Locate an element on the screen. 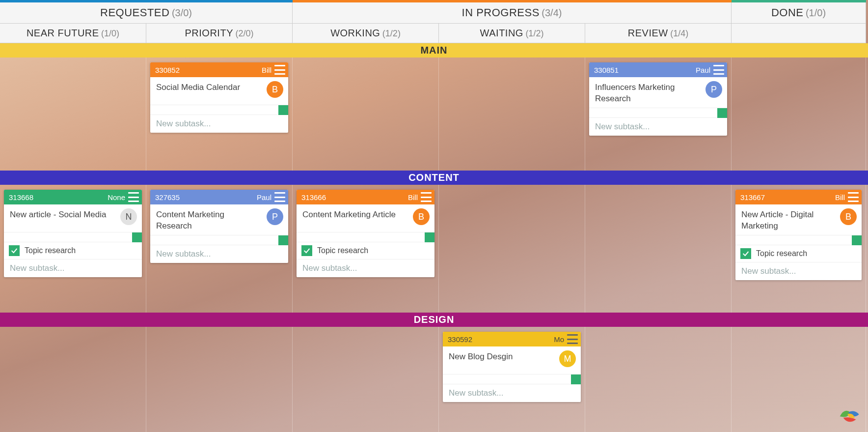 The width and height of the screenshot is (868, 432). swimlane-design-header: DESIGN is located at coordinates (434, 319).